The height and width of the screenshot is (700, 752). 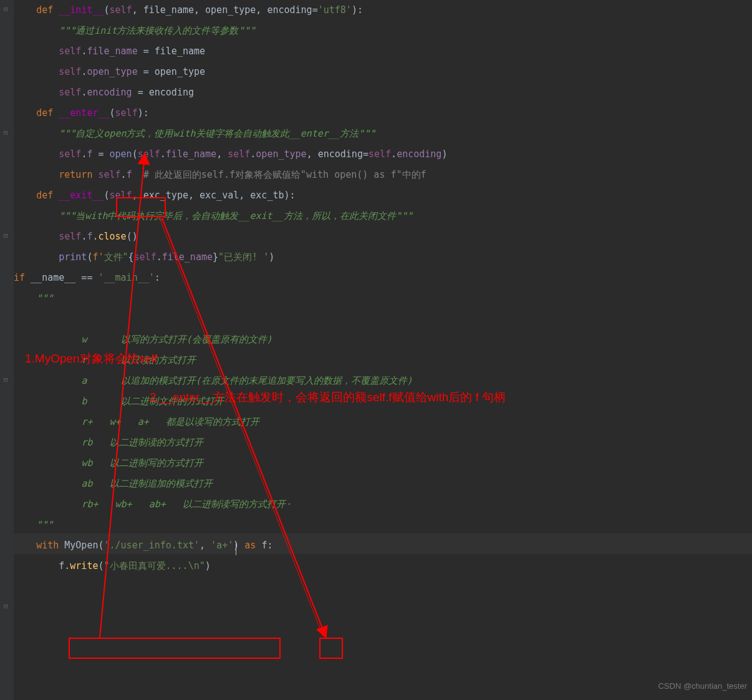 I want to click on token-doc: r+ w+ a+ 都是以读写的方式打开, so click(x=170, y=422).